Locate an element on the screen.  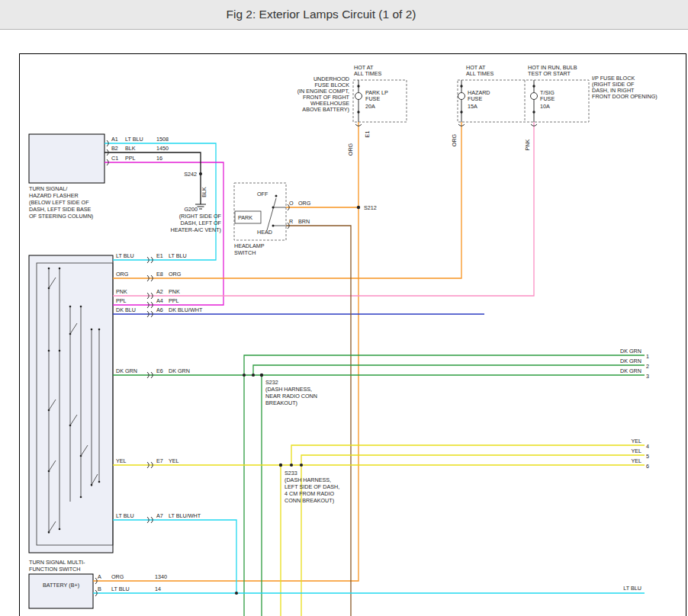
wire-color-label: LT BLU/WHT is located at coordinates (185, 515).